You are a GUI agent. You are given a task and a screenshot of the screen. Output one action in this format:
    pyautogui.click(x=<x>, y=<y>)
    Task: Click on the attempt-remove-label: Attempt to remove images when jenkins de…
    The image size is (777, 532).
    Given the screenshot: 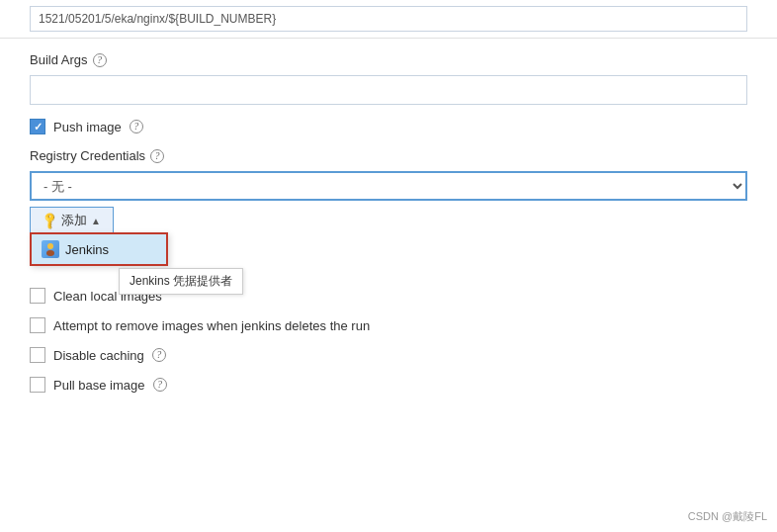 What is the action you would take?
    pyautogui.click(x=212, y=326)
    